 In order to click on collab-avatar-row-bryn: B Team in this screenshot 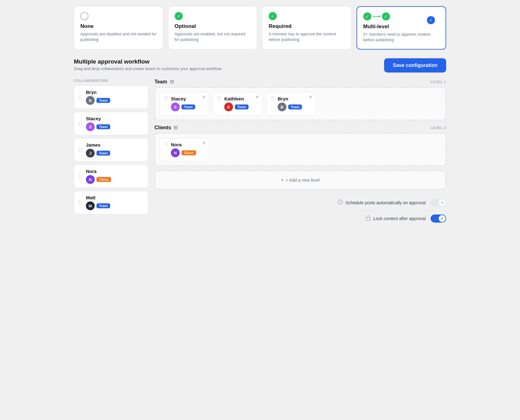, I will do `click(98, 100)`.